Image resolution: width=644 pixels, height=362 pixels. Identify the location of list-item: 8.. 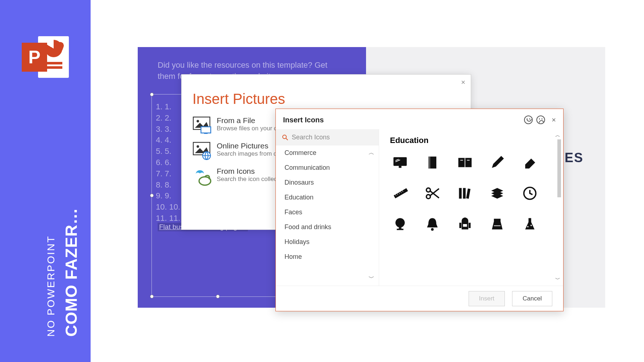
(168, 185).